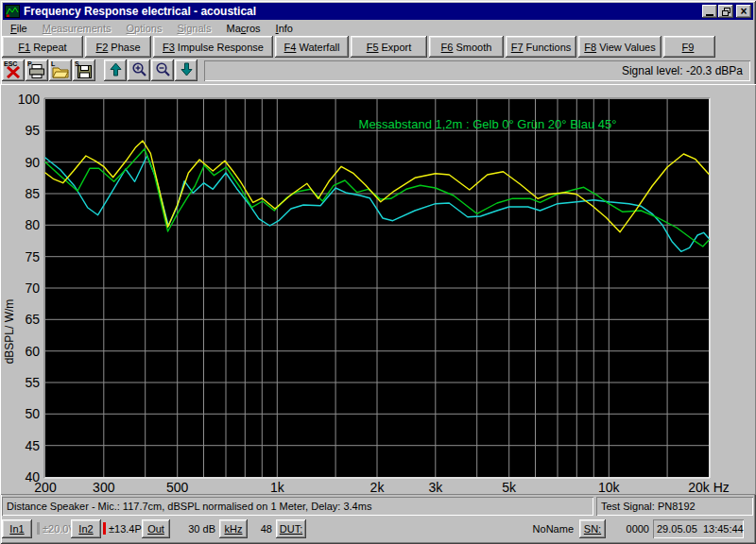 The height and width of the screenshot is (544, 756). Describe the element at coordinates (186, 70) in the screenshot. I see `scale-down-button` at that location.